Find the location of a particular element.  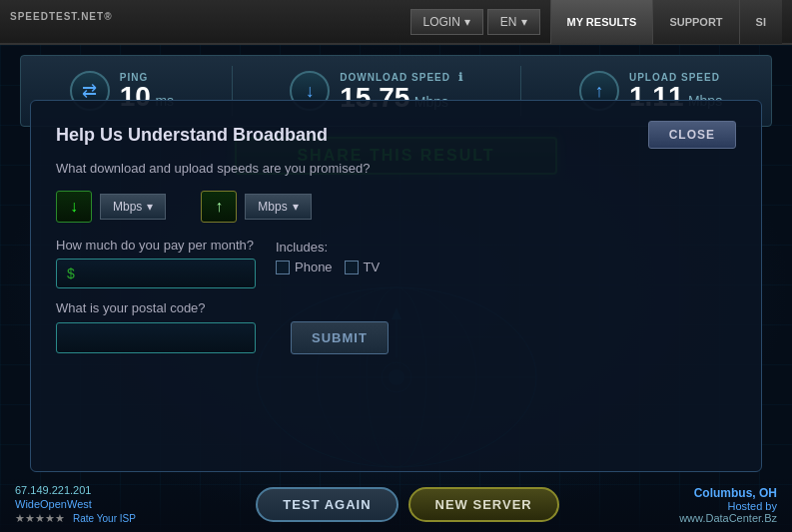

tab-more: SI is located at coordinates (761, 22).